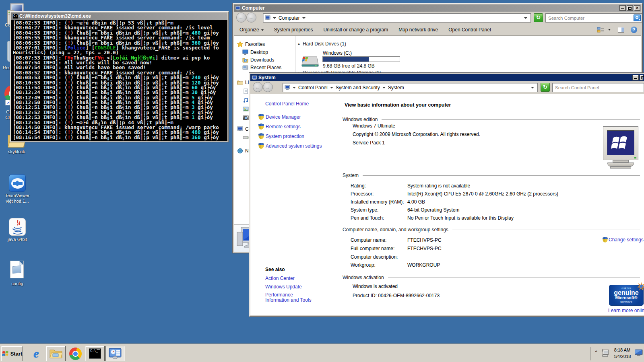 Image resolution: width=644 pixels, height=362 pixels. I want to click on uninstall-button: Uninstall or change a program, so click(356, 30).